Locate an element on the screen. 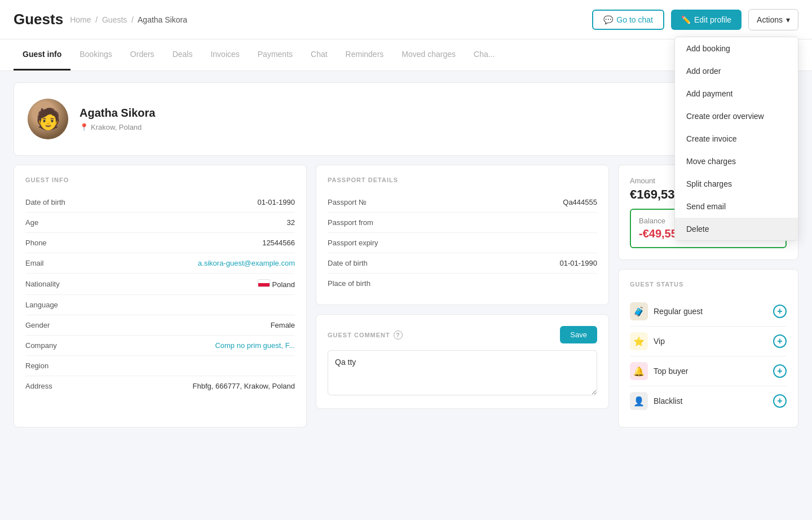 This screenshot has width=812, height=520. passport-pob-label: Place of birth is located at coordinates (349, 283).